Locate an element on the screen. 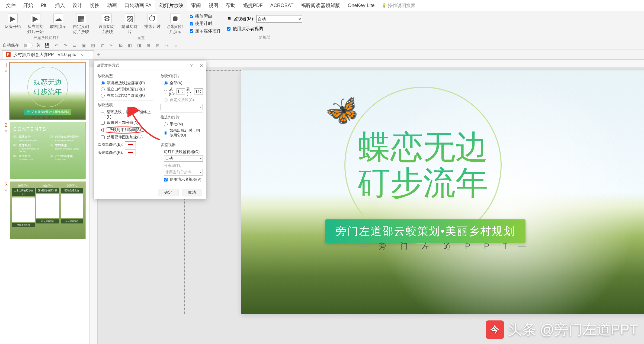 Image resolution: width=644 pixels, height=344 pixels. play-narration-check: 播放旁白 is located at coordinates (206, 16).